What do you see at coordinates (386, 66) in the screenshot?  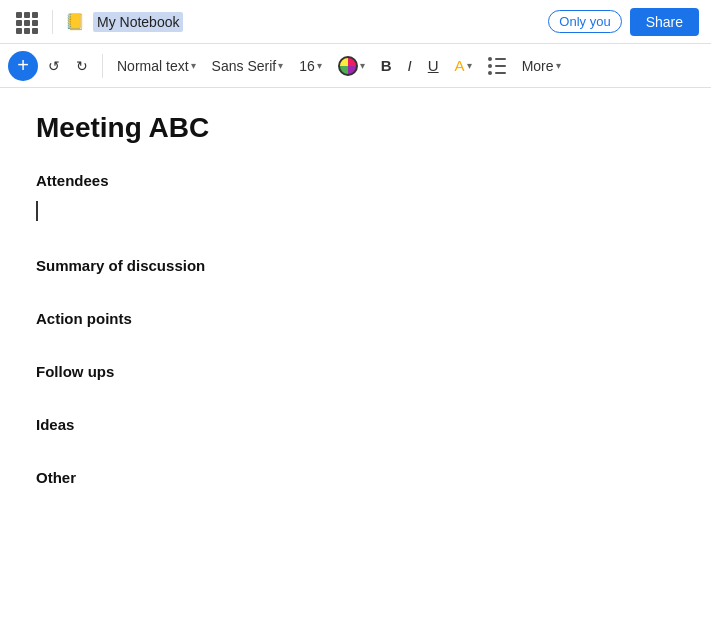 I see `bold-button: B` at bounding box center [386, 66].